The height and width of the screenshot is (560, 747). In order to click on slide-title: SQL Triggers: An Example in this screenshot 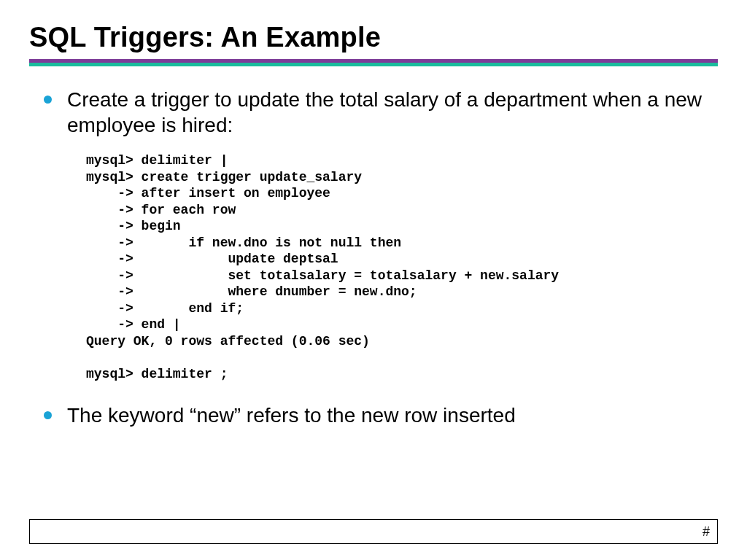, I will do `click(374, 38)`.